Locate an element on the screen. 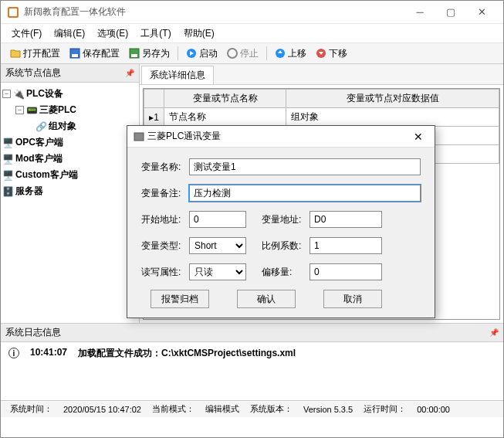 This screenshot has width=504, height=438. var-remark-input is located at coordinates (305, 193).